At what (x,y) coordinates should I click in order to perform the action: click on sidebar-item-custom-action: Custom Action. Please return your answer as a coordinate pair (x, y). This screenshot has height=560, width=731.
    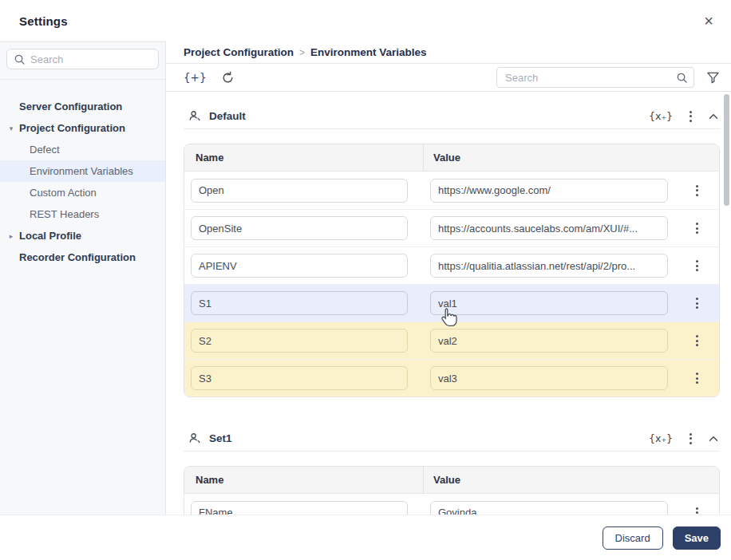
    Looking at the image, I should click on (83, 193).